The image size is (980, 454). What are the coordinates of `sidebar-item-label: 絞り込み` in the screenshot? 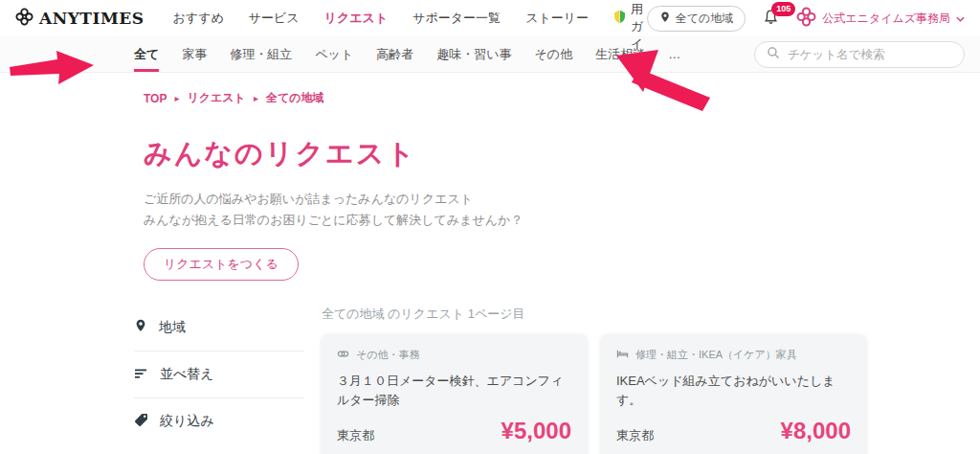 It's located at (188, 421).